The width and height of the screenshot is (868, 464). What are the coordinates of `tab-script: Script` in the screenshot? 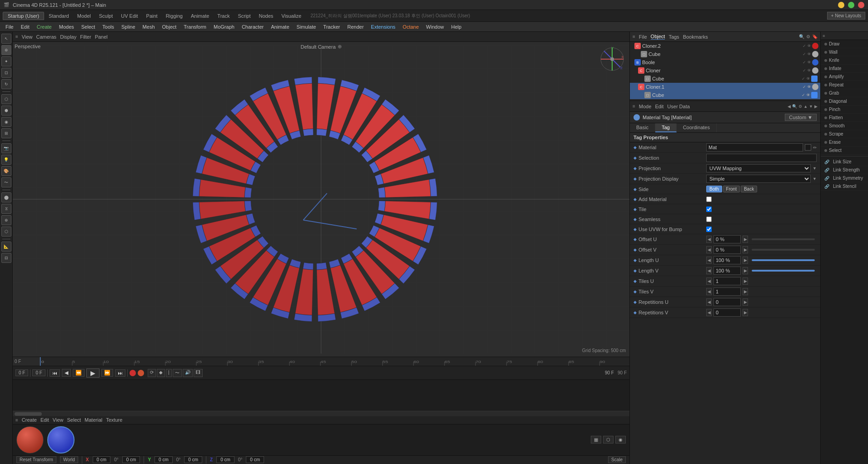 It's located at (244, 16).